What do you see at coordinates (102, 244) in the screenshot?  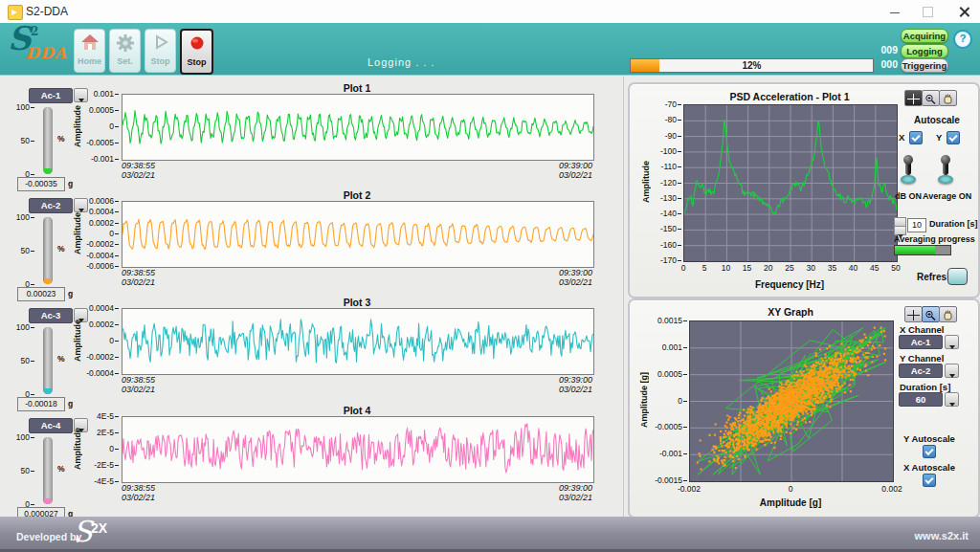 I see `y-tick-label: -0.0002` at bounding box center [102, 244].